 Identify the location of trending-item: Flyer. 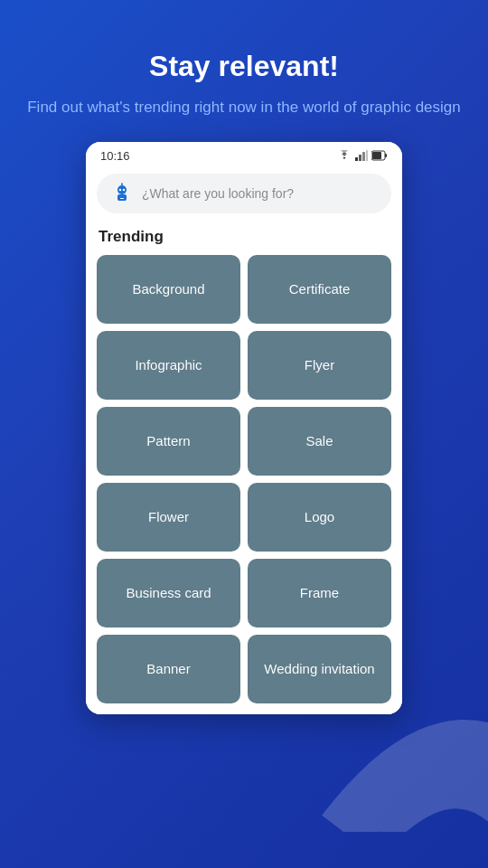
(320, 365).